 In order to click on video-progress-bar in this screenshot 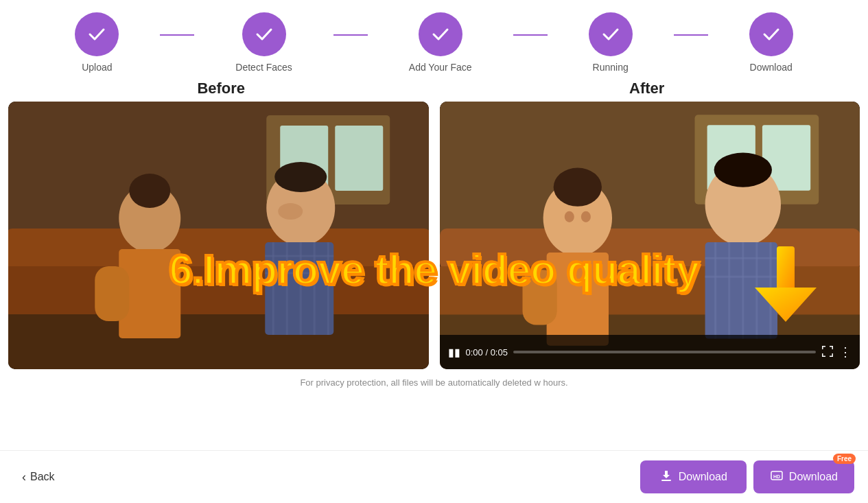, I will do `click(664, 352)`.